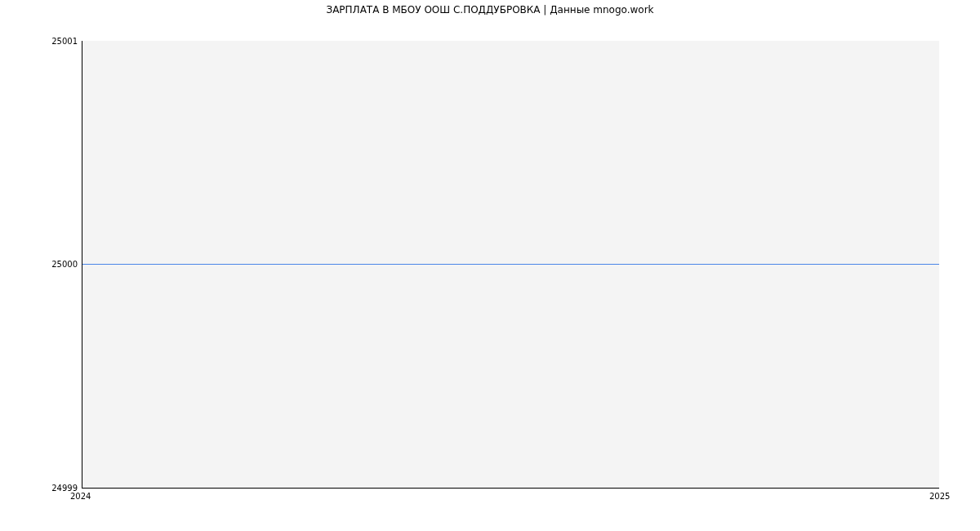 The image size is (980, 531). I want to click on y-axis-line, so click(82, 265).